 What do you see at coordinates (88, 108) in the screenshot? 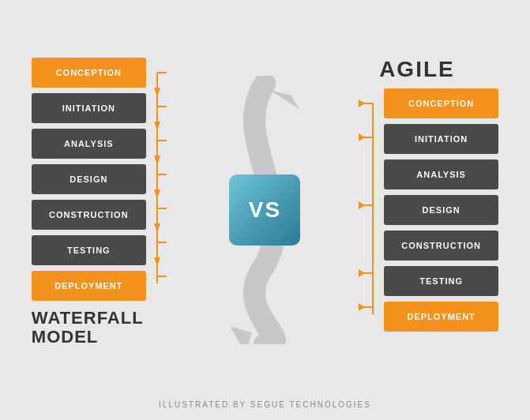
I see `waterfall-step-box: INITIATION` at bounding box center [88, 108].